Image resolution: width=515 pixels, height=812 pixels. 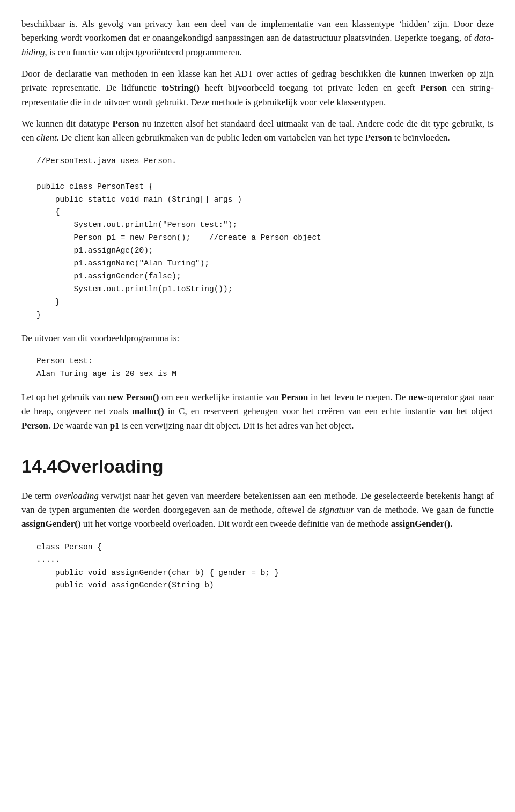 I want to click on bold-person-1: Person, so click(x=433, y=88).